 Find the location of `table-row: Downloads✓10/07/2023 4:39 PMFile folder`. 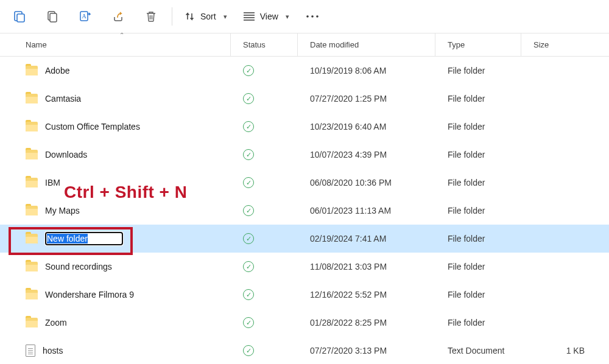

table-row: Downloads✓10/07/2023 4:39 PMFile folder is located at coordinates (304, 155).